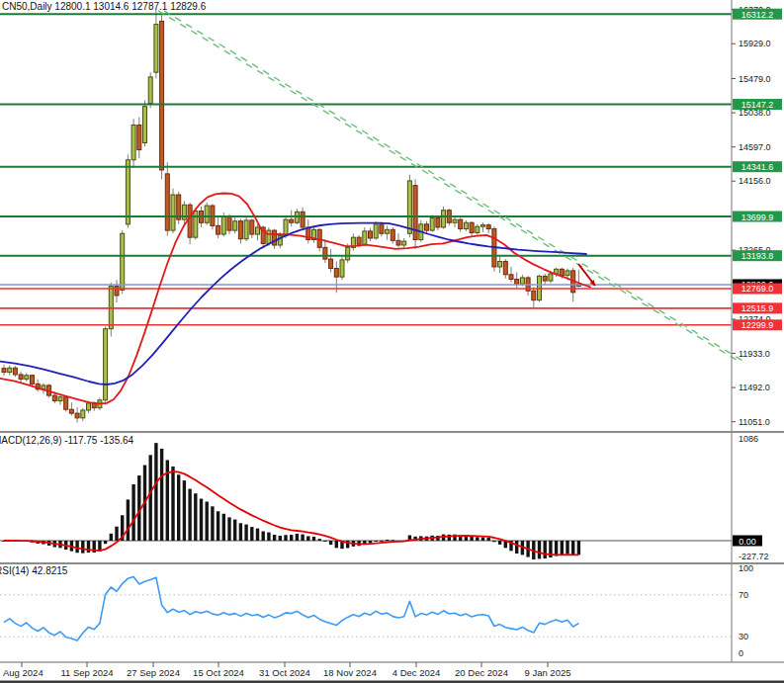 The width and height of the screenshot is (784, 683). What do you see at coordinates (754, 354) in the screenshot?
I see `price-axis-label: 11933.0` at bounding box center [754, 354].